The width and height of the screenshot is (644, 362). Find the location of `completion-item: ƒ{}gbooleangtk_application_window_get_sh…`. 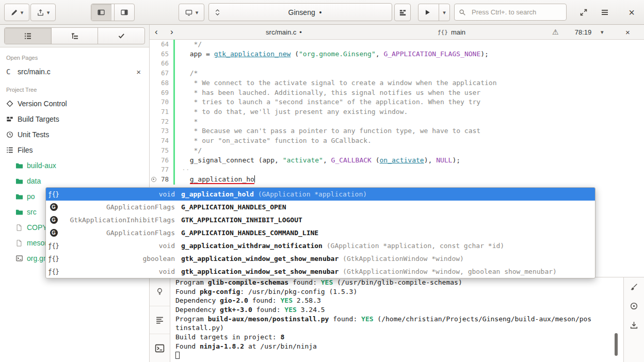

completion-item: ƒ{}gbooleangtk_application_window_get_sh… is located at coordinates (320, 259).